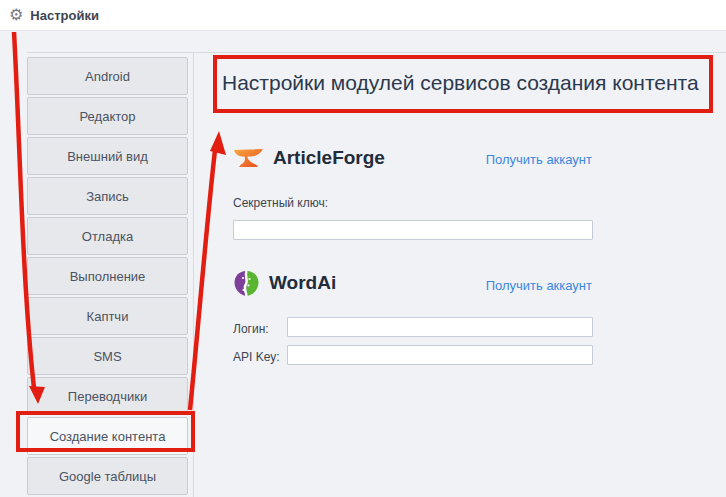  What do you see at coordinates (108, 196) in the screenshot?
I see `tab-recording: Запись` at bounding box center [108, 196].